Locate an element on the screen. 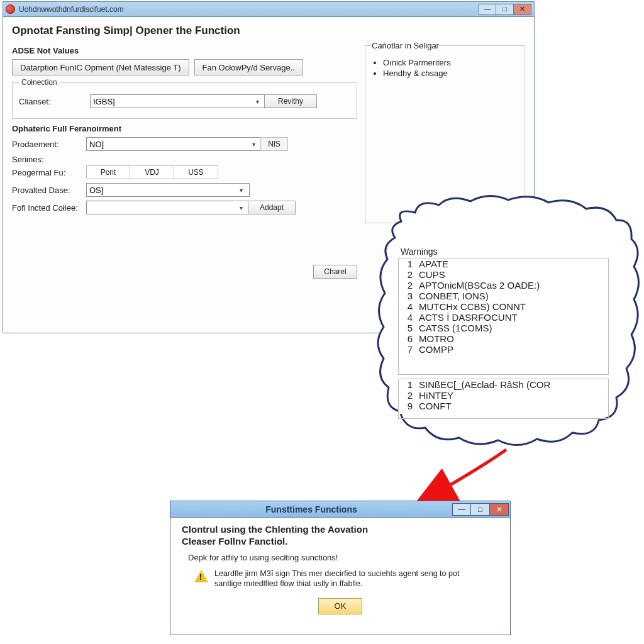 The image size is (644, 644). warning-row: 3CONBET, IONS) is located at coordinates (503, 296).